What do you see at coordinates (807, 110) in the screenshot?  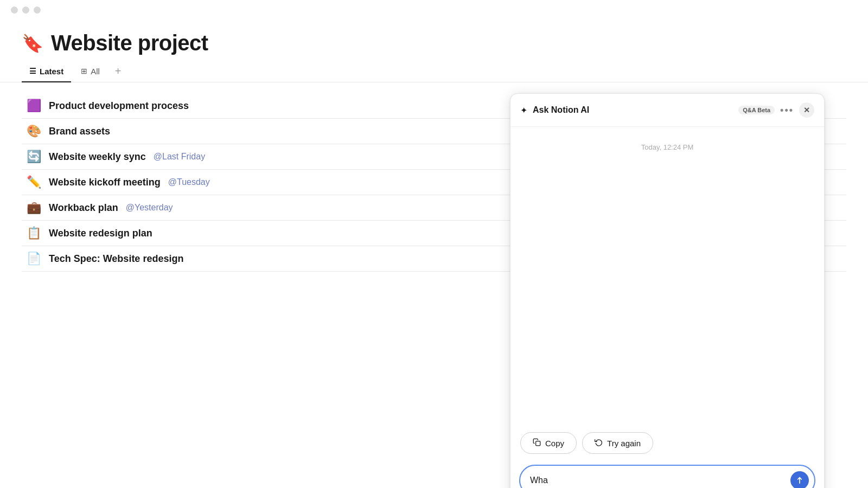 I see `close-icon: ✕` at bounding box center [807, 110].